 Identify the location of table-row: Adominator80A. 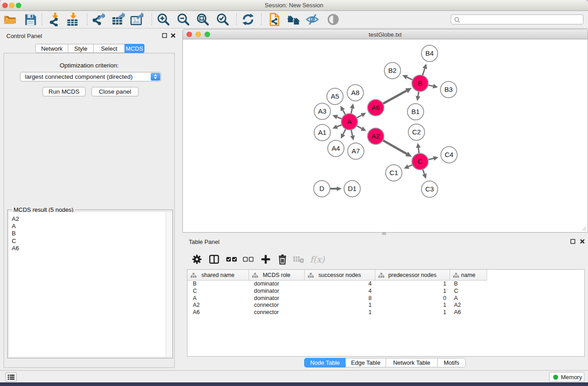
(386, 299).